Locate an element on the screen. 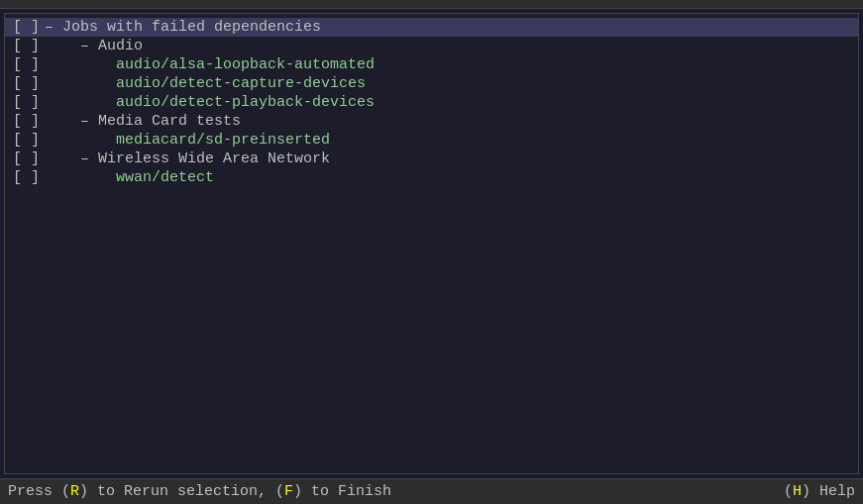 The width and height of the screenshot is (863, 504). item-label: – Media Card tests is located at coordinates (143, 121).